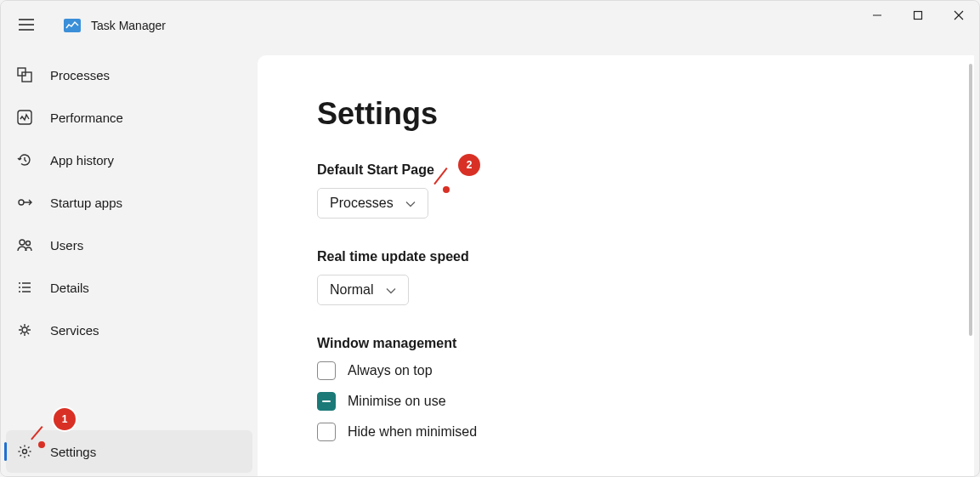  Describe the element at coordinates (129, 287) in the screenshot. I see `sidebar-item-details: Details` at that location.